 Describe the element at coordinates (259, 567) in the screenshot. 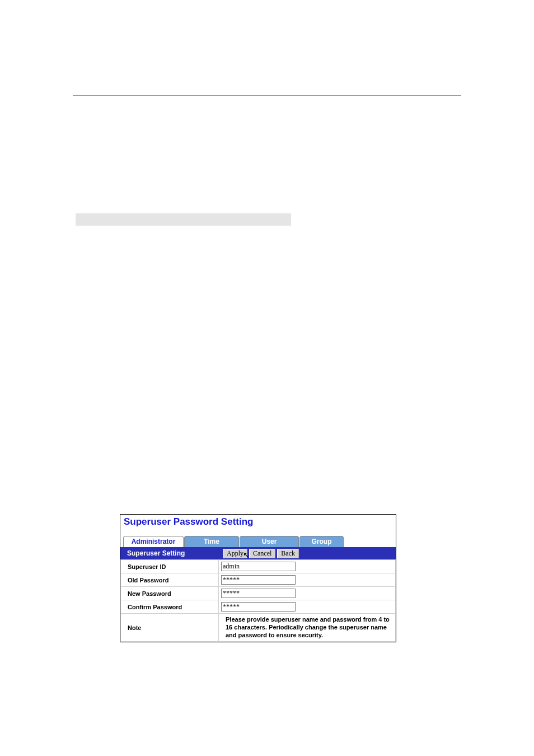

I see `input-superuser-id` at that location.